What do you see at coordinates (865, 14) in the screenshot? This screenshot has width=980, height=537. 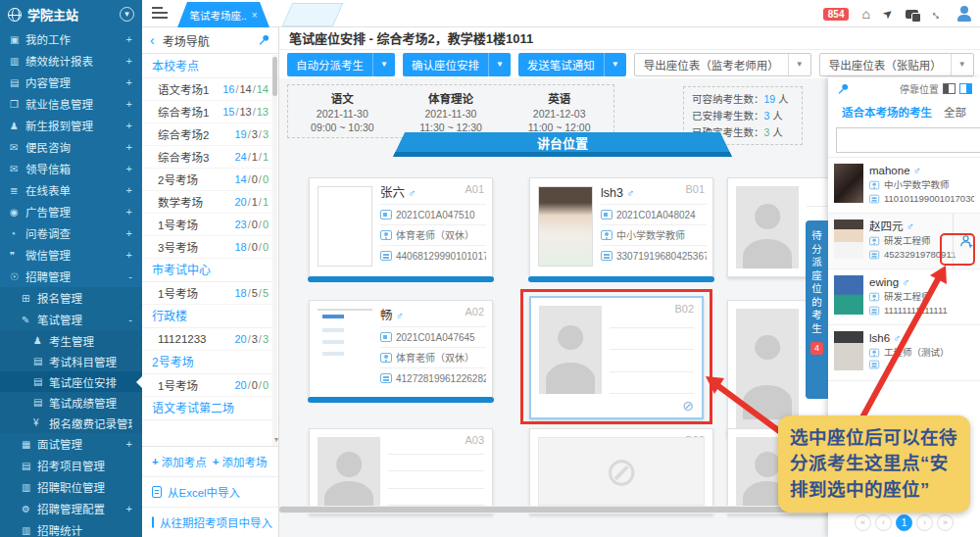 I see `home-icon: ⌂` at bounding box center [865, 14].